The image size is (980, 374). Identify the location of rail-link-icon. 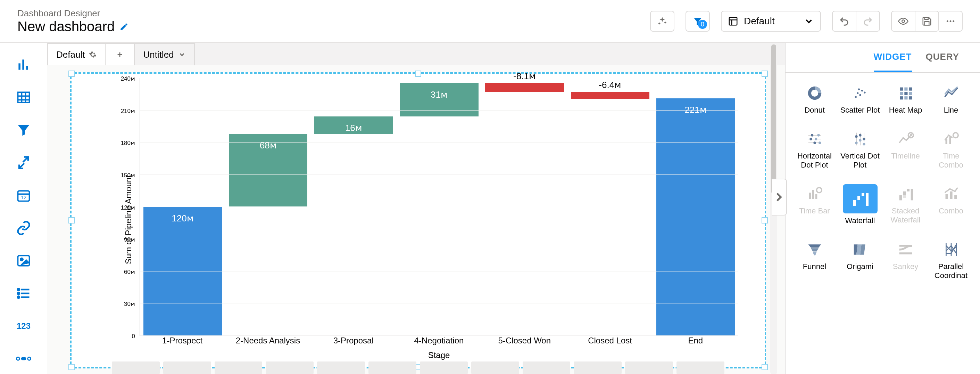
(24, 228).